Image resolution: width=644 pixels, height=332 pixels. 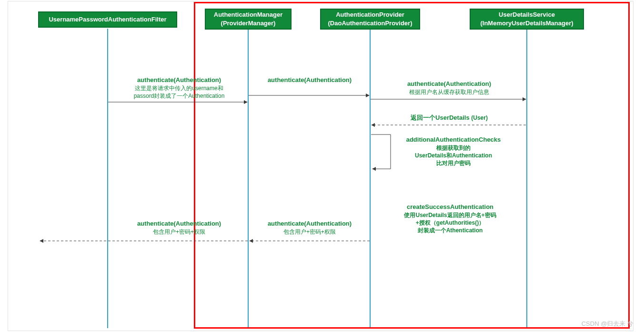 I want to click on msg-title-suffix: (User), so click(x=479, y=118).